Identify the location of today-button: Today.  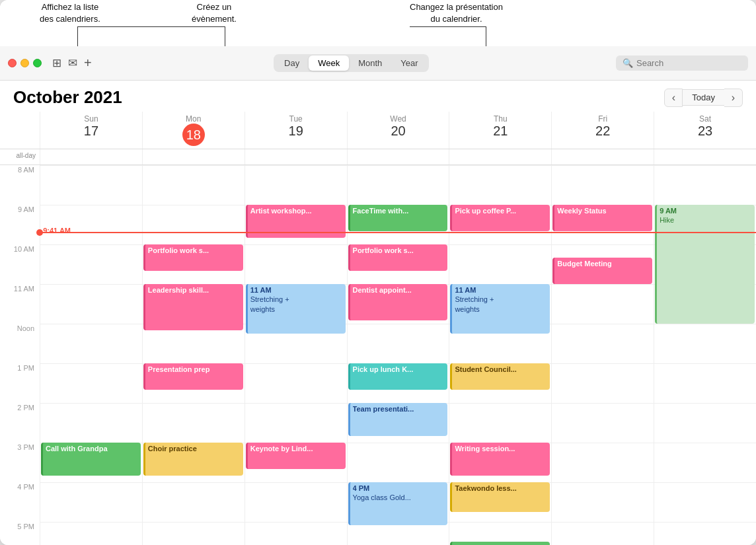
(703, 98).